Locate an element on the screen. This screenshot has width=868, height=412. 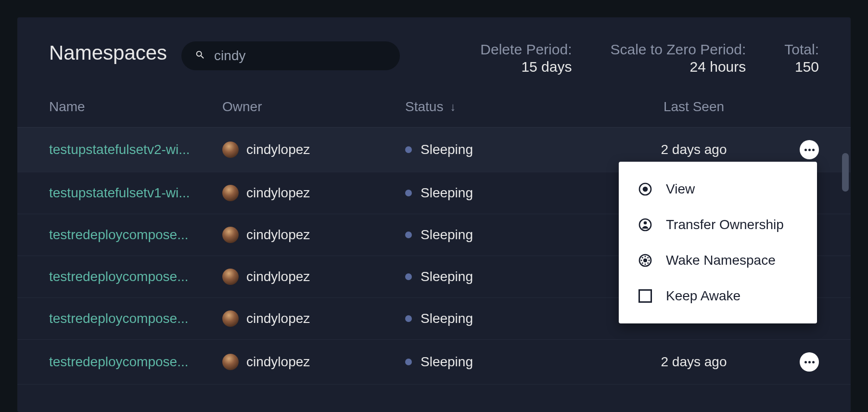
menu-keep-awake: Keep Awake is located at coordinates (718, 296).